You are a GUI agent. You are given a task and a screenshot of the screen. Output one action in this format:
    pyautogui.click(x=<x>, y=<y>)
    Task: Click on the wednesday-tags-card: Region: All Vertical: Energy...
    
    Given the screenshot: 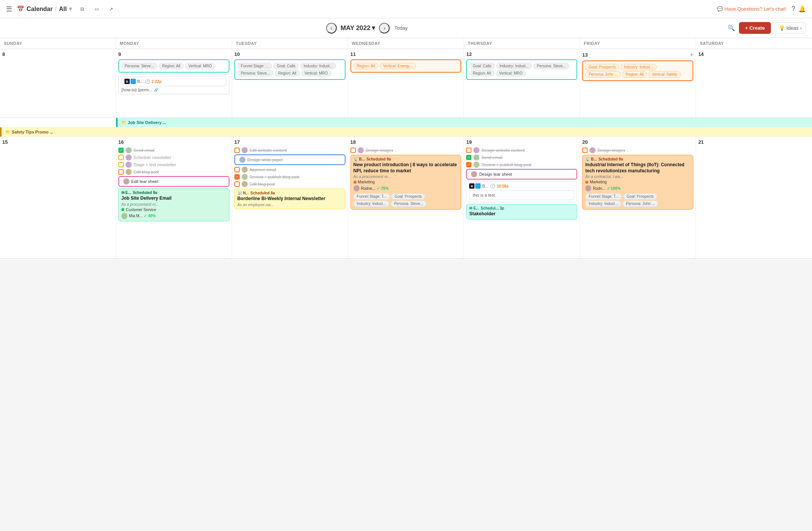 What is the action you would take?
    pyautogui.click(x=406, y=66)
    